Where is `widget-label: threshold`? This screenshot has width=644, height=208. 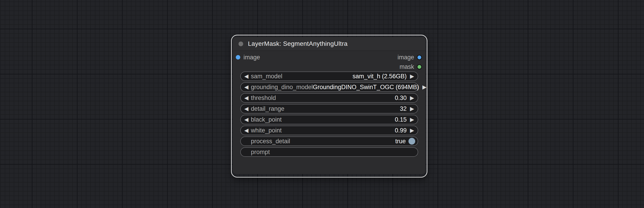 widget-label: threshold is located at coordinates (264, 98).